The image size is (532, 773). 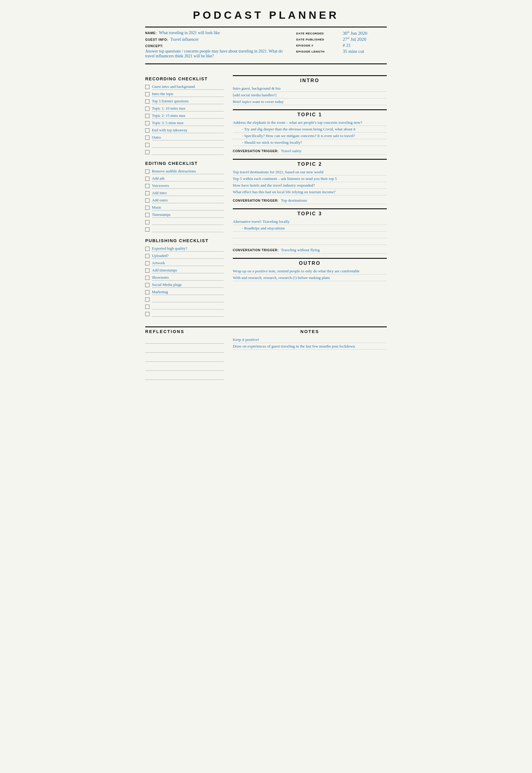 I want to click on topic3-title: TOPIC 3, so click(x=310, y=213).